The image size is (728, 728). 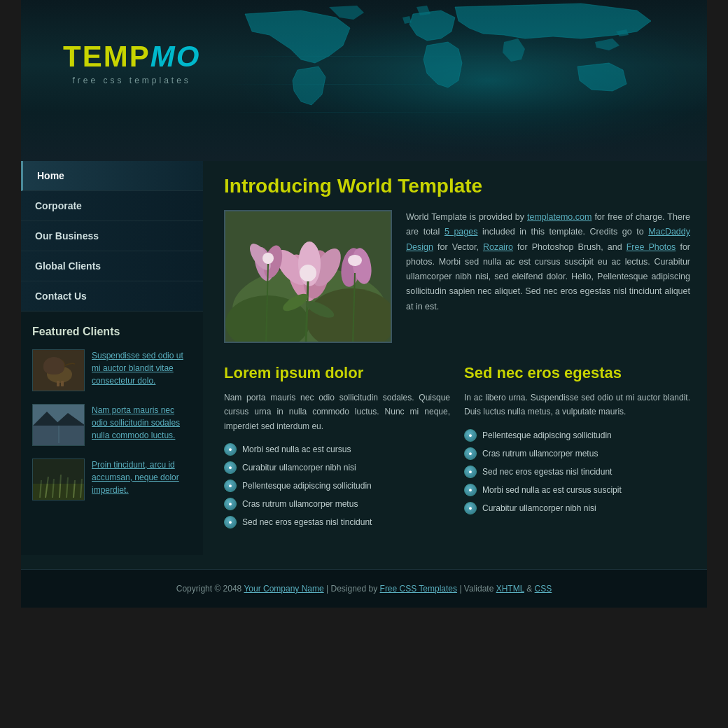 What do you see at coordinates (577, 405) in the screenshot?
I see `col2-desc: In ac libero urna. Suspendisse sed odio …` at bounding box center [577, 405].